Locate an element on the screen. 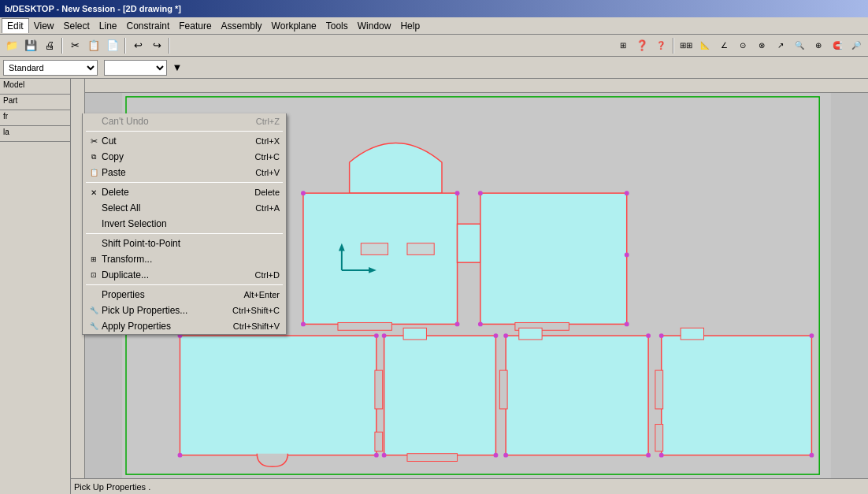  menu-item-select: Select is located at coordinates (76, 26).